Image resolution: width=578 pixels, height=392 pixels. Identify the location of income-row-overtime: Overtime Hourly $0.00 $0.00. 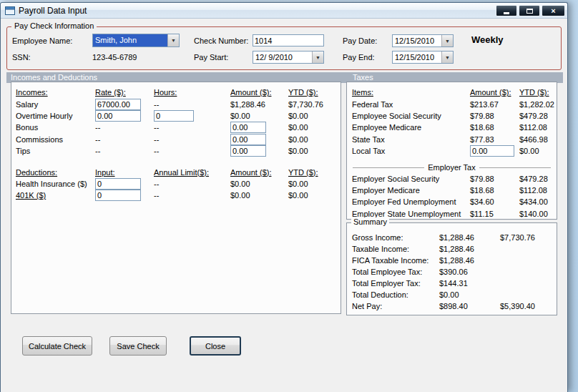
(176, 116).